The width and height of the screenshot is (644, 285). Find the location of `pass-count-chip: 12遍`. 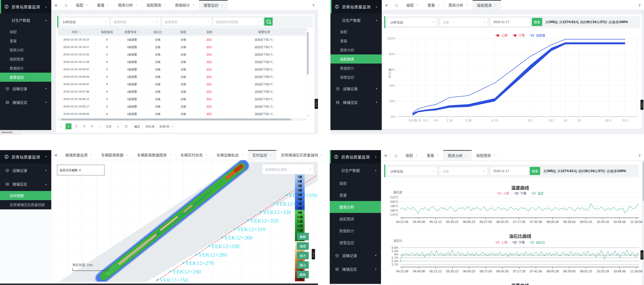

pass-count-chip: 12遍 is located at coordinates (300, 226).